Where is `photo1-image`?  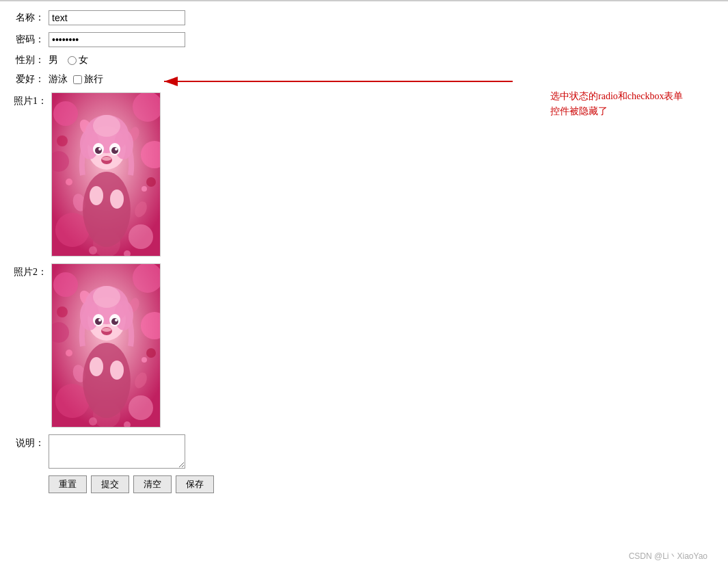 photo1-image is located at coordinates (106, 174).